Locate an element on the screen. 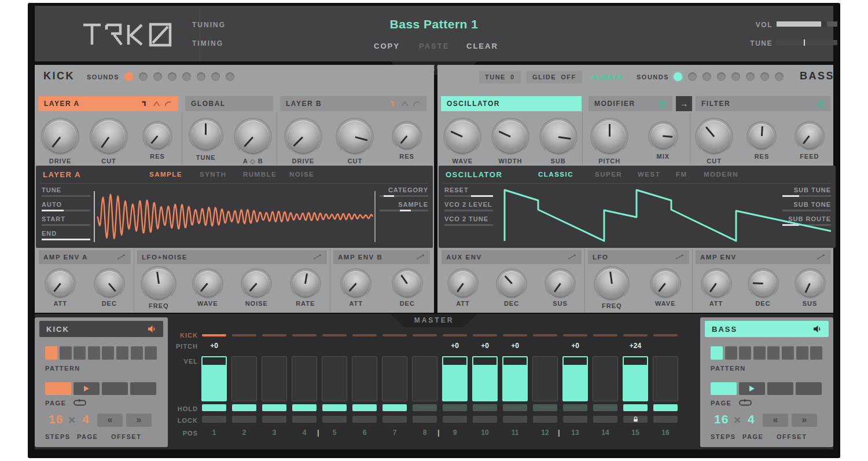 This screenshot has height=461, width=868. param-vco-2-tune: VCO 2 TUNE is located at coordinates (466, 219).